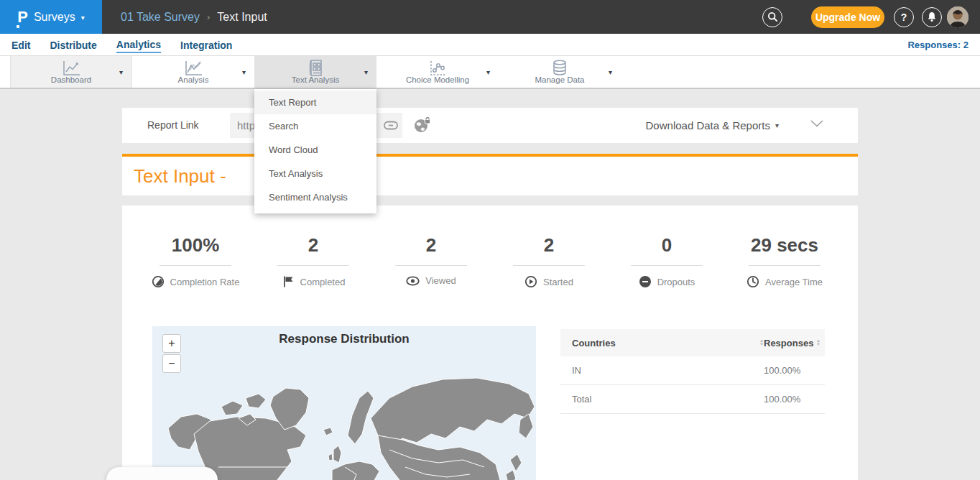 This screenshot has height=480, width=980. Describe the element at coordinates (772, 17) in the screenshot. I see `search-button` at that location.